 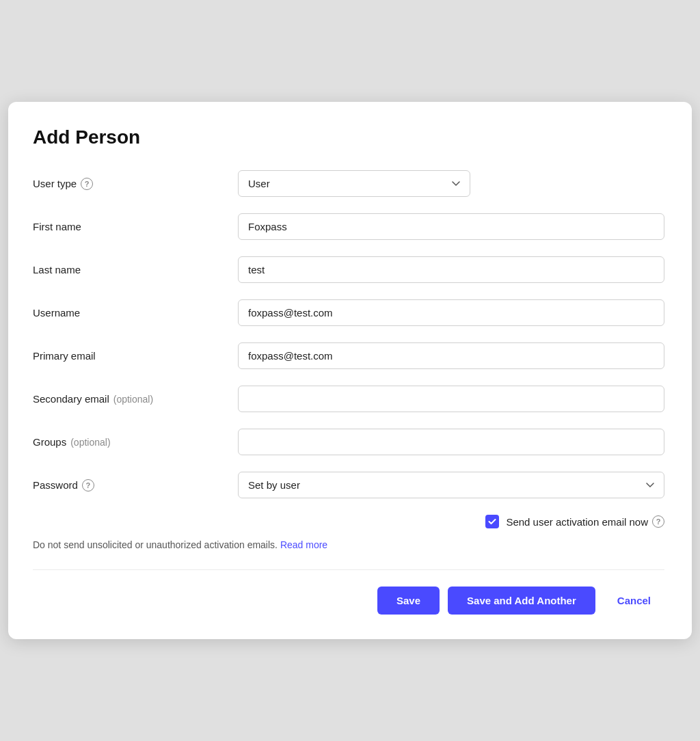 I want to click on activation-email-label: Send user activation email now ?, so click(x=585, y=522).